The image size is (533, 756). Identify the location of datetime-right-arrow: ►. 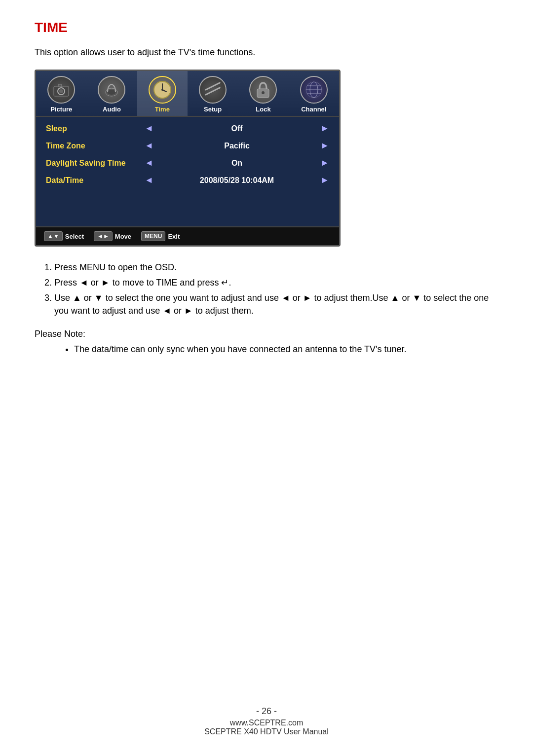
(325, 180).